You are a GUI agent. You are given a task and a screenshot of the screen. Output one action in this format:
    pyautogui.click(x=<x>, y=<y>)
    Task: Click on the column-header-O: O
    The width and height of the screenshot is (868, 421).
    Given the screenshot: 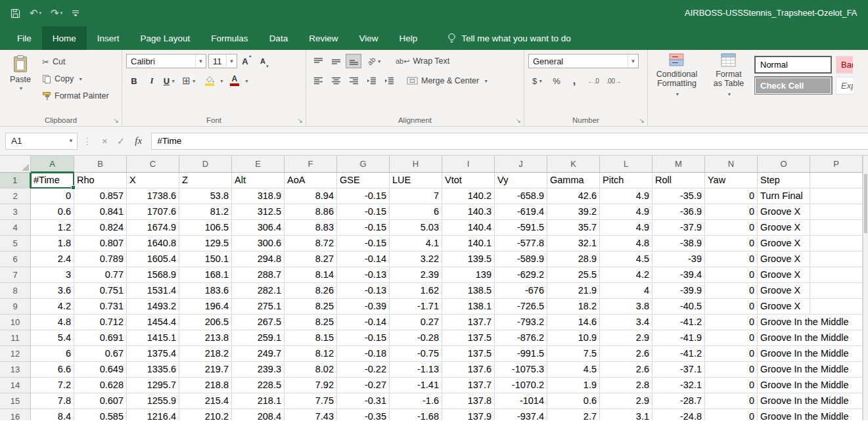 What is the action you would take?
    pyautogui.click(x=784, y=164)
    